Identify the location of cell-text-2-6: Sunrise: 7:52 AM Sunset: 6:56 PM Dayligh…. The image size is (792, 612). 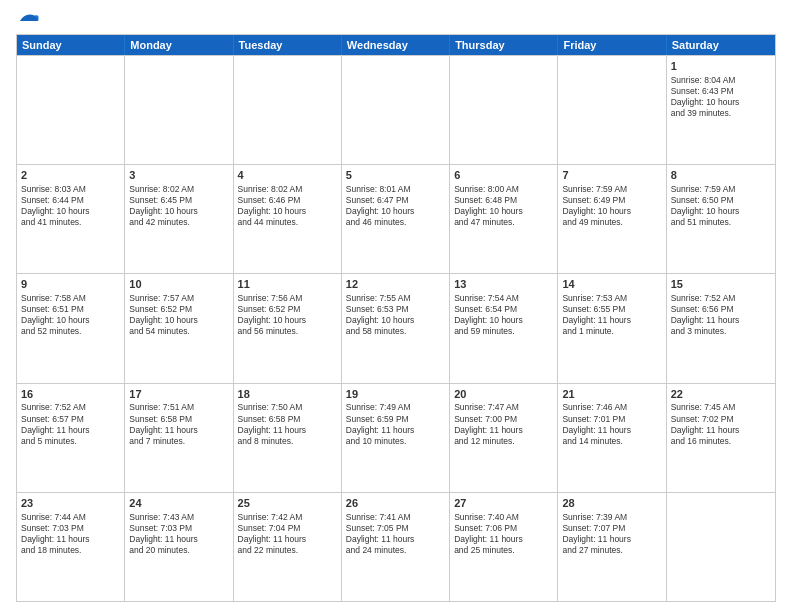
(721, 315).